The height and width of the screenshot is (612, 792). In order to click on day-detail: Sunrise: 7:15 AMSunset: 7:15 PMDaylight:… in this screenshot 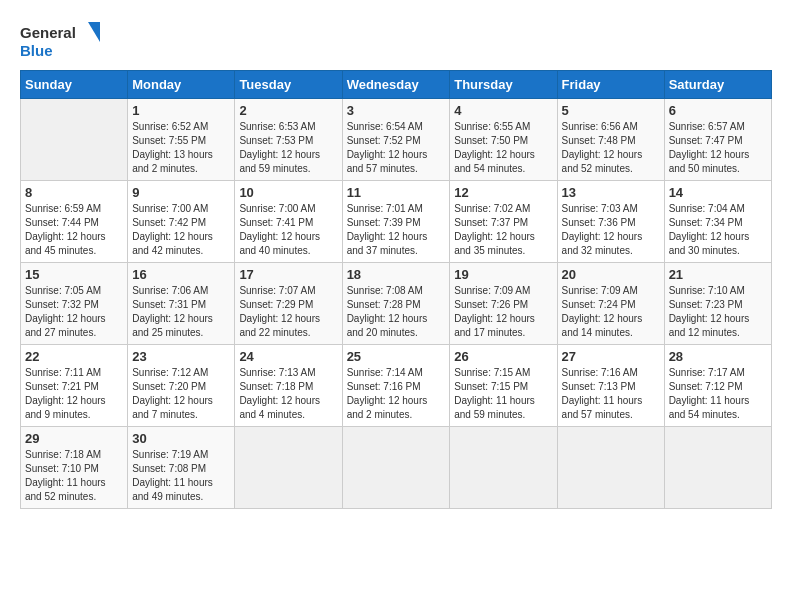, I will do `click(494, 394)`.